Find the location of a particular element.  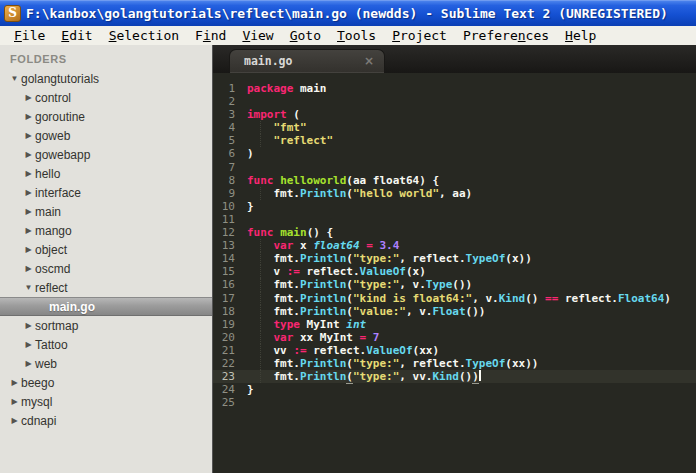

code-line: 1package main is located at coordinates (454, 88).